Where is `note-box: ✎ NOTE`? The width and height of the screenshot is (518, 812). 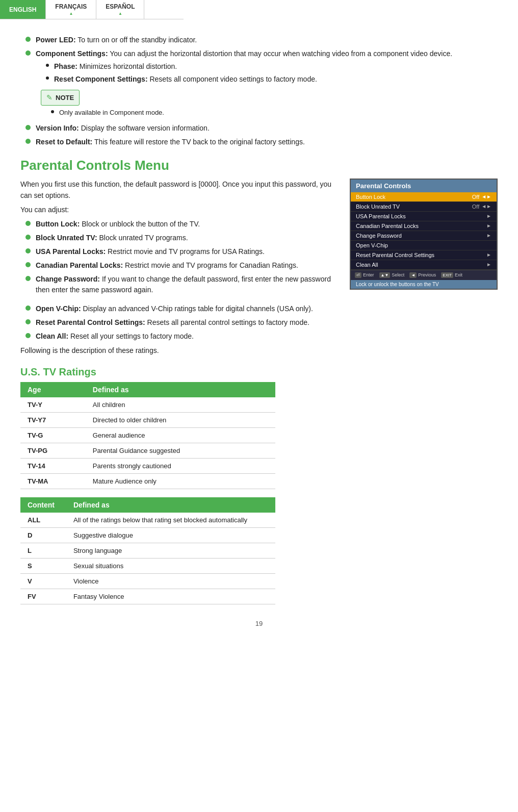 note-box: ✎ NOTE is located at coordinates (60, 98).